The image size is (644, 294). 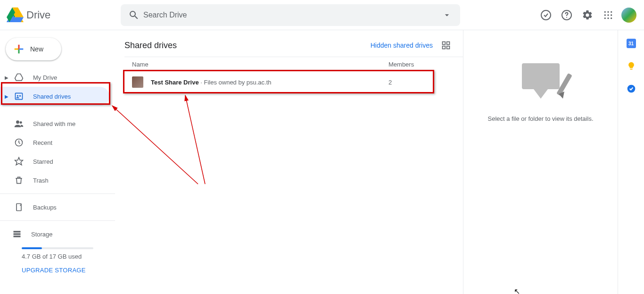 I want to click on app-header: Drive, so click(x=322, y=15).